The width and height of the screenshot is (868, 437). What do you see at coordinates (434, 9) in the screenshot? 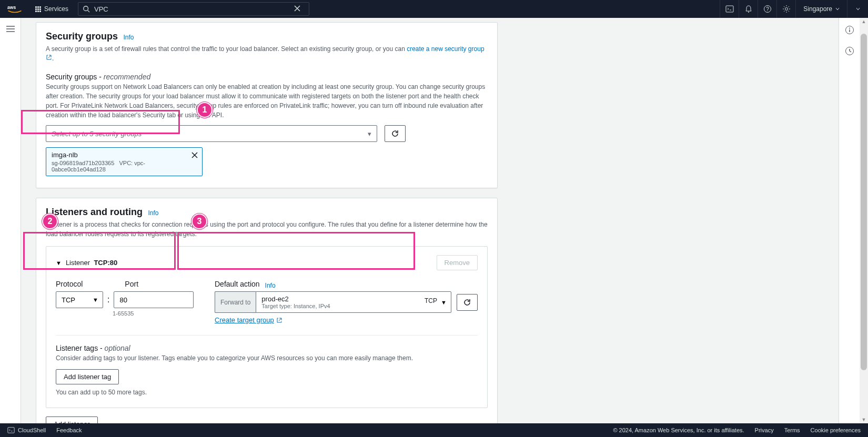
I see `top-nav: aws Services ? Singapore` at bounding box center [434, 9].